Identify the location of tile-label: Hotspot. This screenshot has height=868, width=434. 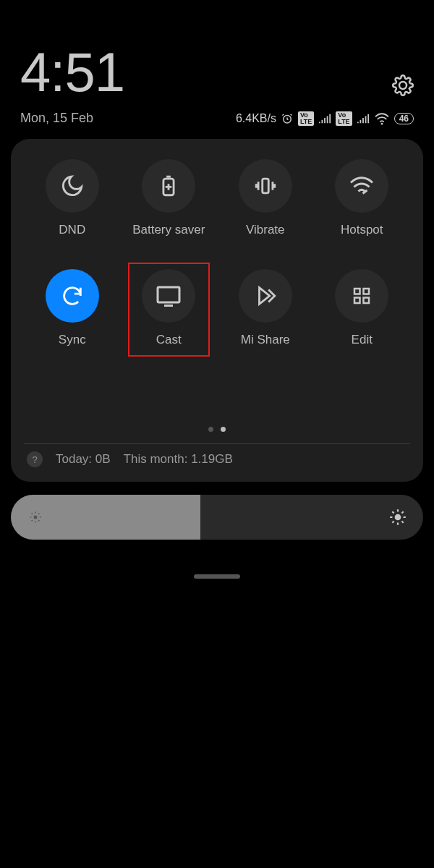
(362, 230).